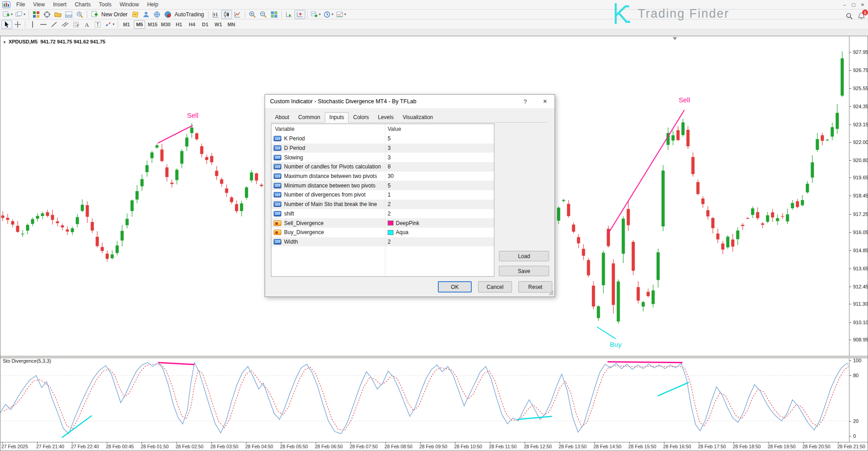  Describe the element at coordinates (383, 139) in the screenshot. I see `input-row-k-period: 123K Period5` at that location.